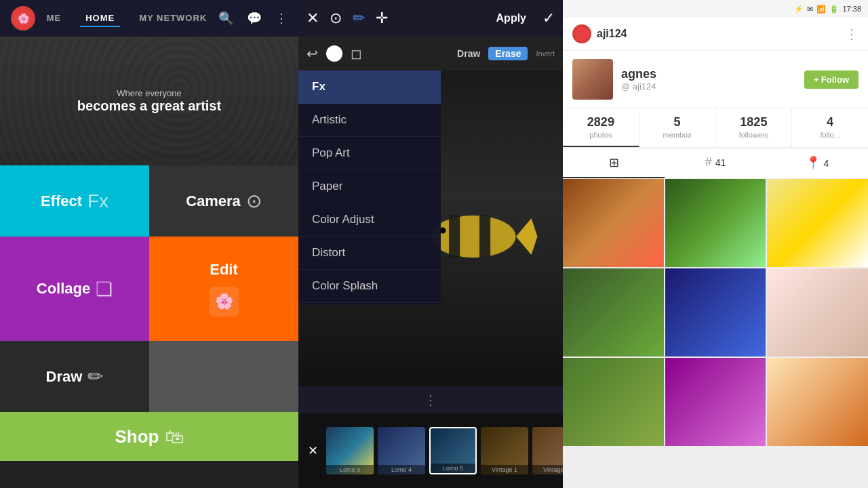  Describe the element at coordinates (831, 80) in the screenshot. I see `follow-button: + Follow` at that location.